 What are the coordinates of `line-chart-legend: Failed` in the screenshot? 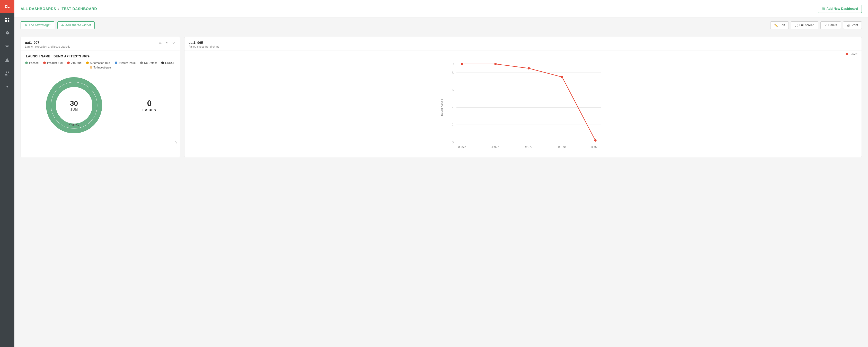 It's located at (523, 53).